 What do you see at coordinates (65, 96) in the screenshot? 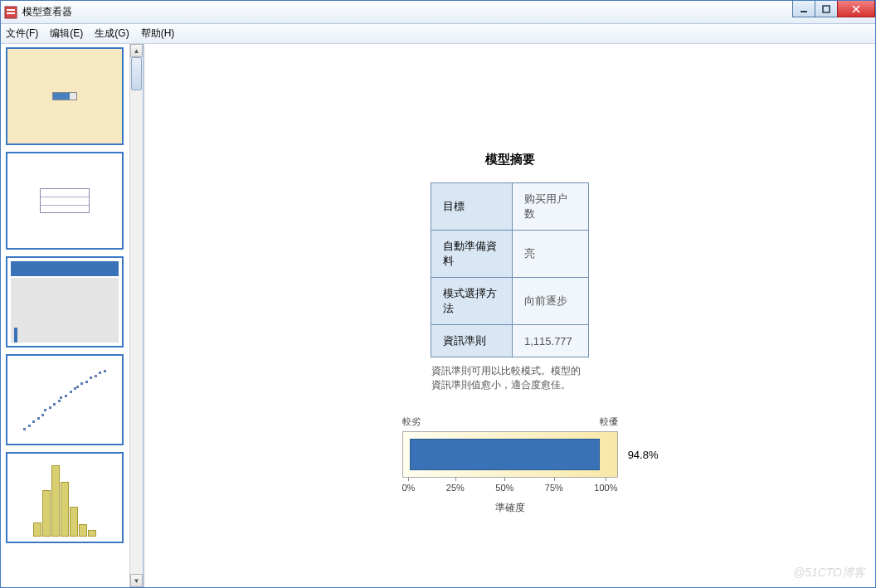
I see `thumbnail-summary` at bounding box center [65, 96].